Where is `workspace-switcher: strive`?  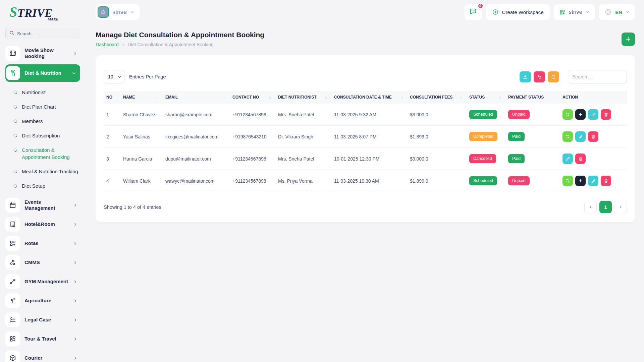 workspace-switcher: strive is located at coordinates (575, 12).